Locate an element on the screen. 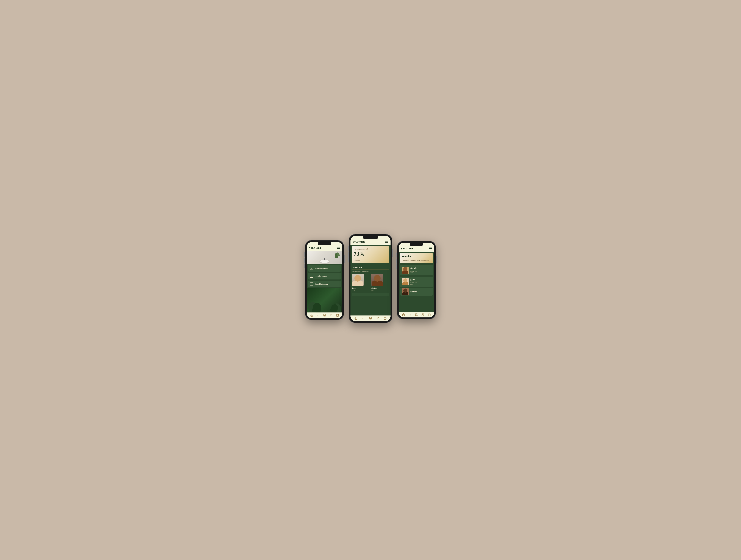 The height and width of the screenshot is (560, 741). chevron-gabe: › is located at coordinates (431, 282).